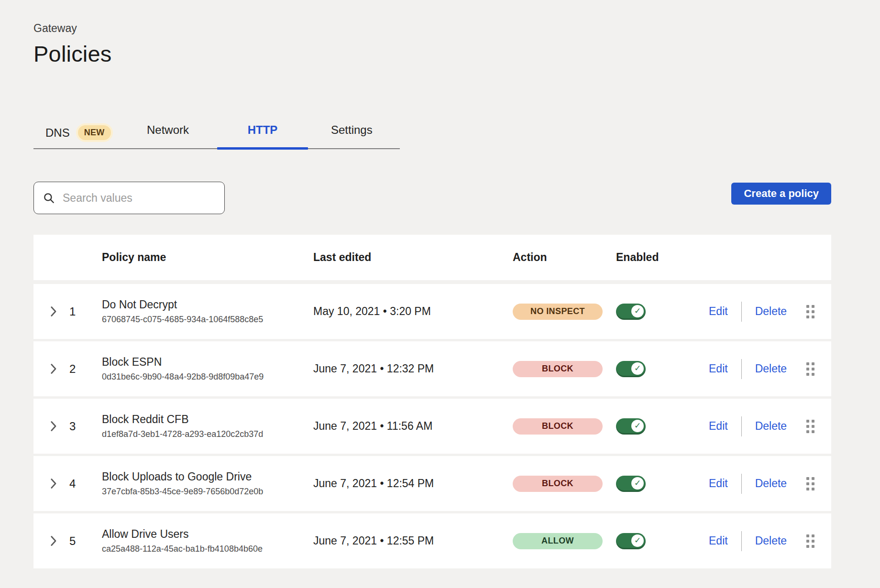 Image resolution: width=880 pixels, height=588 pixels. What do you see at coordinates (86, 484) in the screenshot?
I see `row-number: 4` at bounding box center [86, 484].